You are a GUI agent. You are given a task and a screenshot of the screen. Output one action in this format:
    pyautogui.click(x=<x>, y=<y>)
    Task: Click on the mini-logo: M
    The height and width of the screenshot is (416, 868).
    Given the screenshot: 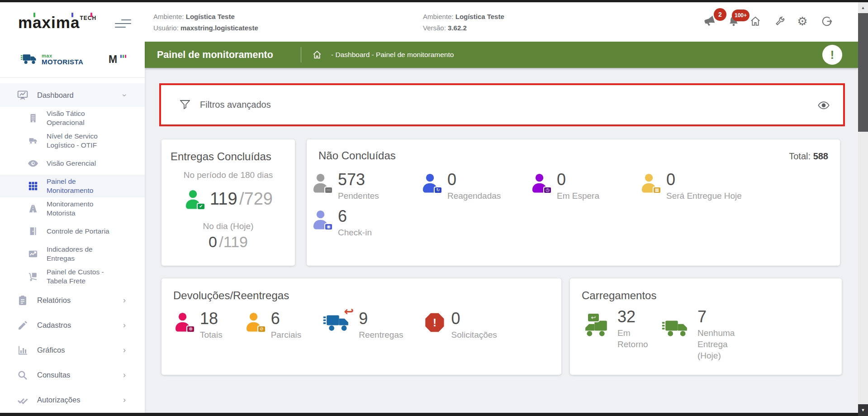 What is the action you would take?
    pyautogui.click(x=113, y=60)
    